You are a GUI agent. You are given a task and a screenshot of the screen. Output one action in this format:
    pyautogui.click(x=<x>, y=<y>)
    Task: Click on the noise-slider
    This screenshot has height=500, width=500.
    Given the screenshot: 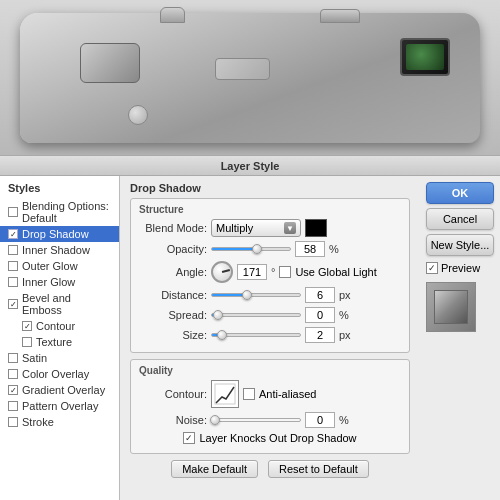 What is the action you would take?
    pyautogui.click(x=256, y=420)
    